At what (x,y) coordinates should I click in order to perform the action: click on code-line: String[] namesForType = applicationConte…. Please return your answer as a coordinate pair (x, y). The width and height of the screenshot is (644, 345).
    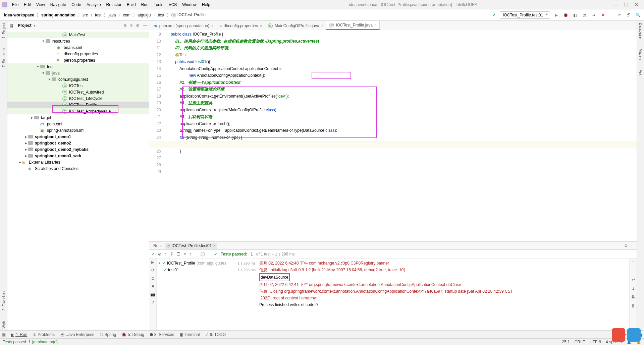
    Looking at the image, I should click on (254, 131).